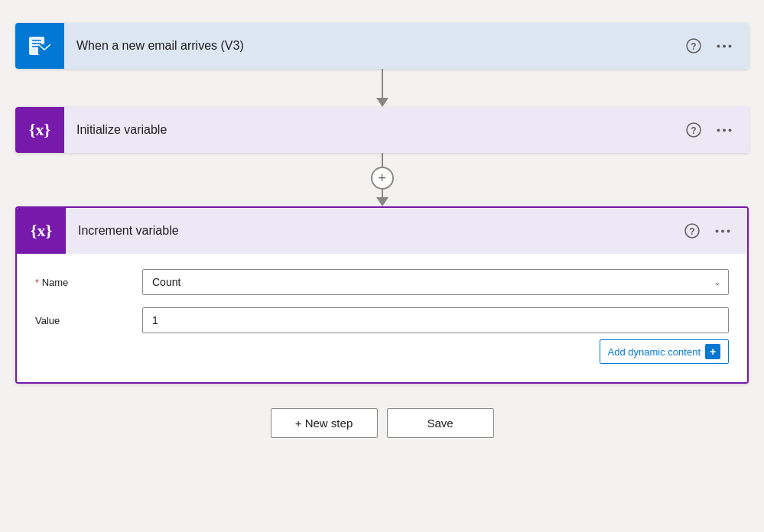 The width and height of the screenshot is (764, 532). Describe the element at coordinates (655, 352) in the screenshot. I see `dynamic-content-label: Add dynamic content` at that location.